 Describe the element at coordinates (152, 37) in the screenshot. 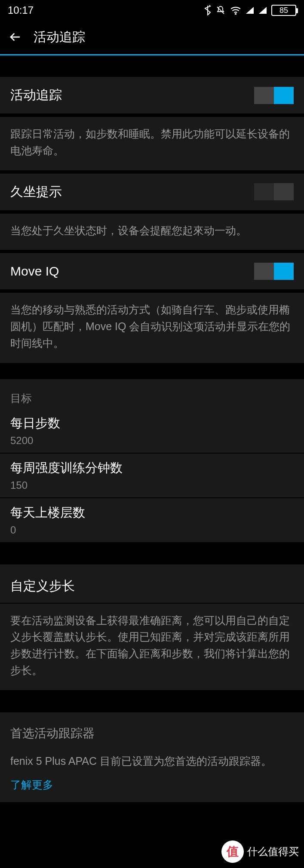

I see `app-bar: 活动追踪` at that location.